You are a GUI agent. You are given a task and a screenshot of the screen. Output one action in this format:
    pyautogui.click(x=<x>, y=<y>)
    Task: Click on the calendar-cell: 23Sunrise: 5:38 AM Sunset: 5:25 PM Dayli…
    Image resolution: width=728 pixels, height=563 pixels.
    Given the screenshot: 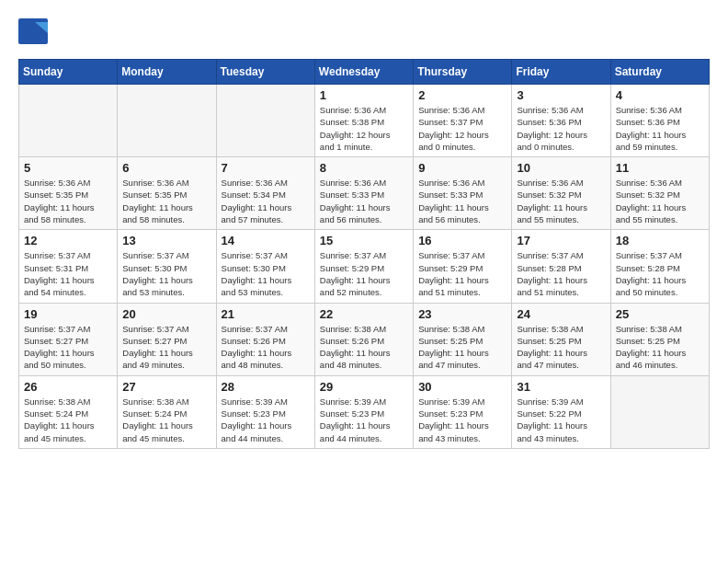 What is the action you would take?
    pyautogui.click(x=463, y=339)
    